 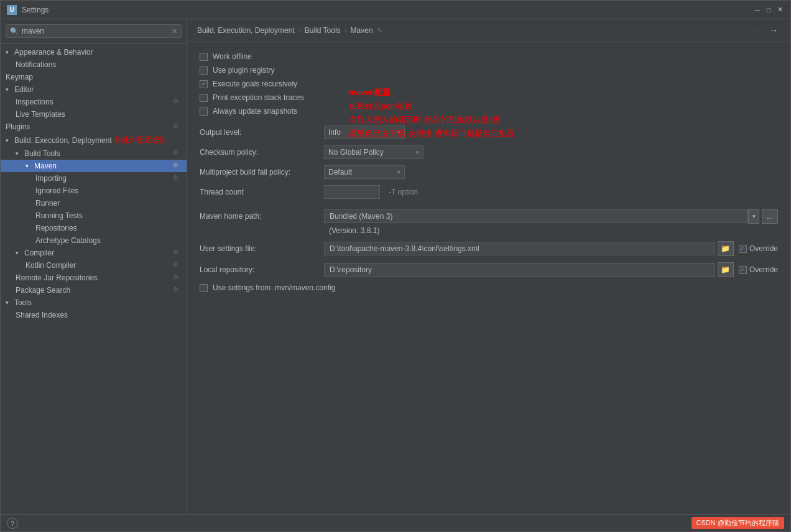 I want to click on sidebar-item-label: Maven, so click(x=45, y=166).